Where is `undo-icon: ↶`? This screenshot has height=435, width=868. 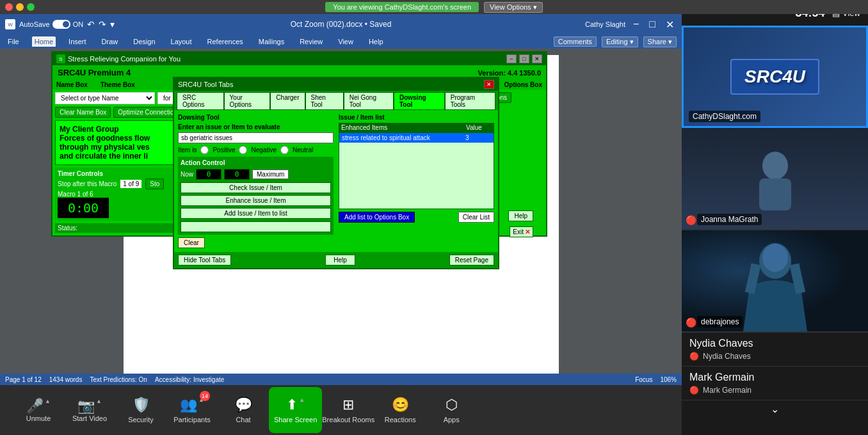
undo-icon: ↶ is located at coordinates (91, 24).